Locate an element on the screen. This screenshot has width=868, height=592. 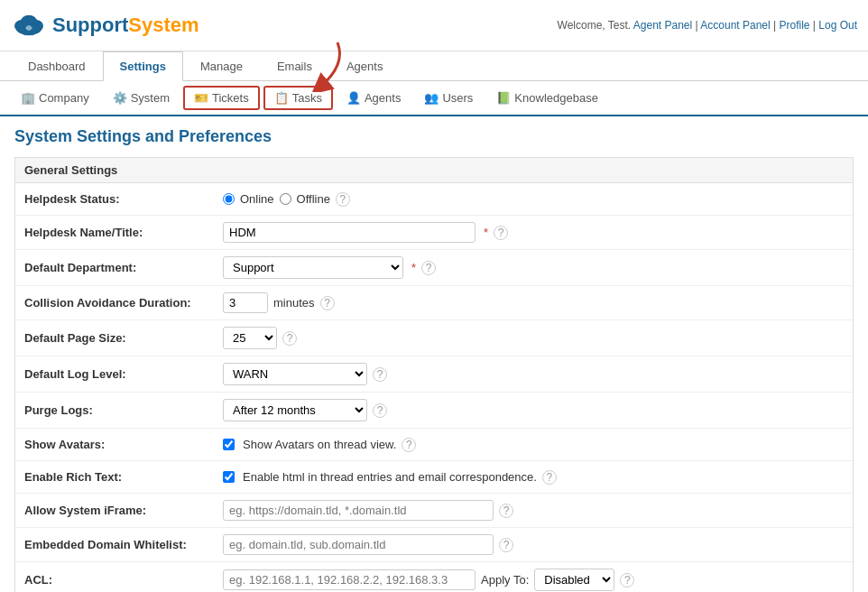
log-level-label: Default Log Level: is located at coordinates (124, 374).